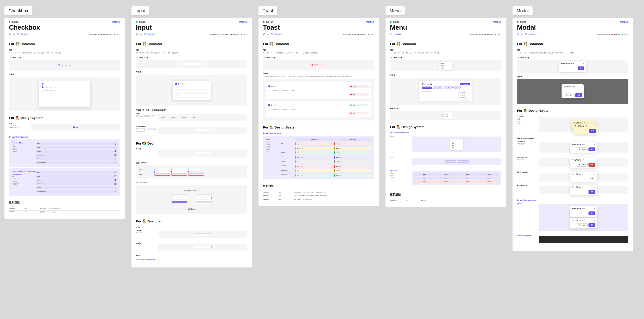 Image resolution: width=644 pixels, height=319 pixels. Describe the element at coordinates (572, 129) in the screenshot. I see `board-modal: Modal 実装済み Modal enechain eTender Docume…` at that location.